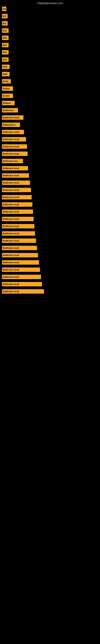  Describe the element at coordinates (7, 103) in the screenshot. I see `bar-label: Bottlene` at that location.